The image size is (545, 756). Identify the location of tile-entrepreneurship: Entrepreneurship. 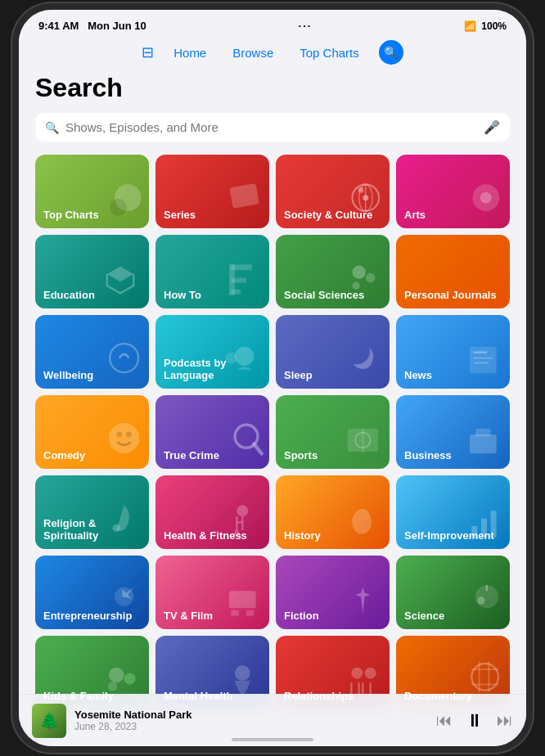
(92, 592).